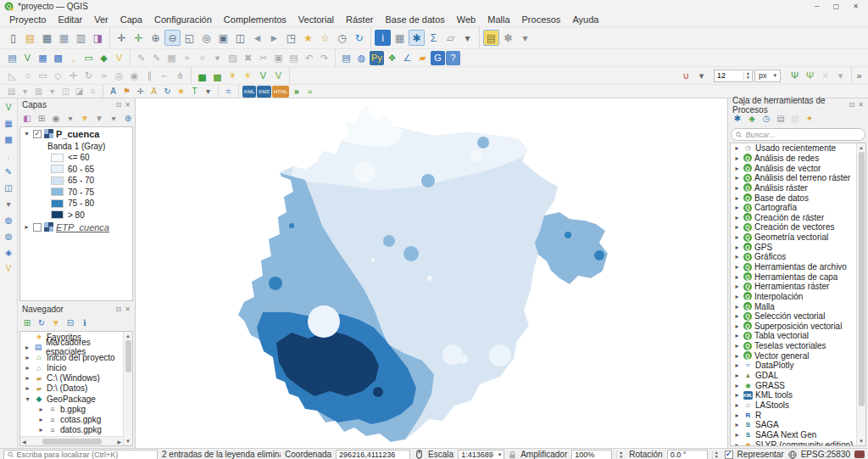  Describe the element at coordinates (248, 76) in the screenshot. I see `hillshade: ☀` at that location.